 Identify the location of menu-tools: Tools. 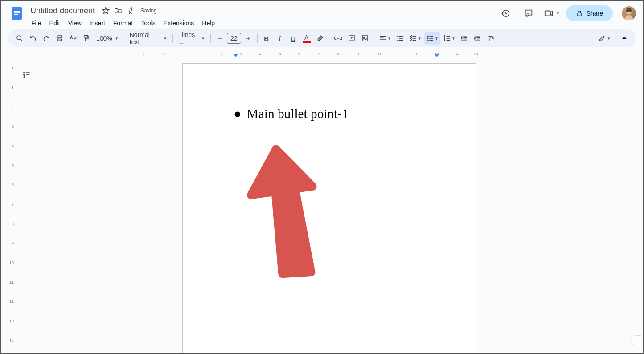
(148, 23).